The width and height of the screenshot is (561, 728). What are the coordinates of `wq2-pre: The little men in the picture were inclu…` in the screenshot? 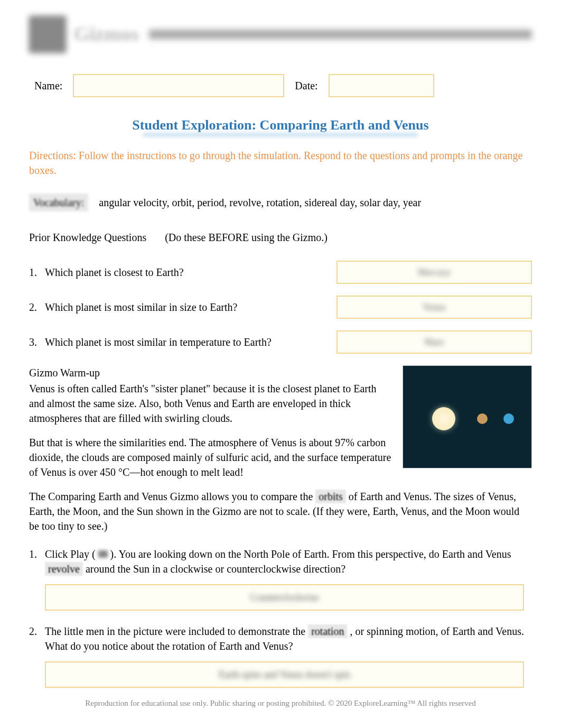 It's located at (176, 631).